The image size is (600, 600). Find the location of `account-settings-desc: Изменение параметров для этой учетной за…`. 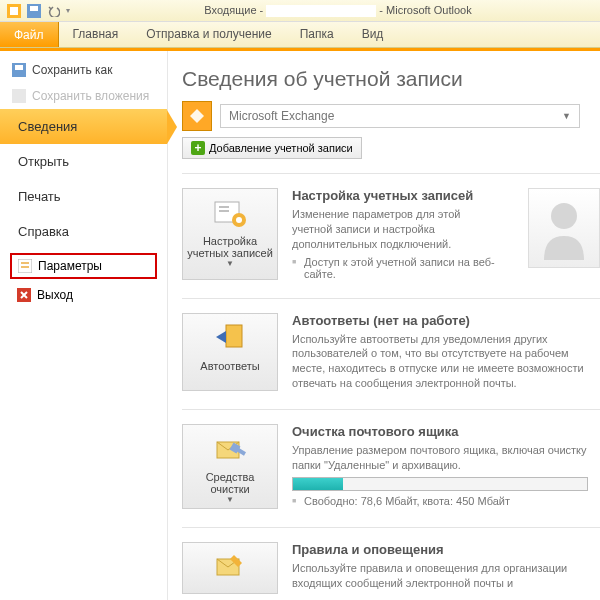

account-settings-desc: Изменение параметров для этой учетной за… is located at coordinates (397, 230).